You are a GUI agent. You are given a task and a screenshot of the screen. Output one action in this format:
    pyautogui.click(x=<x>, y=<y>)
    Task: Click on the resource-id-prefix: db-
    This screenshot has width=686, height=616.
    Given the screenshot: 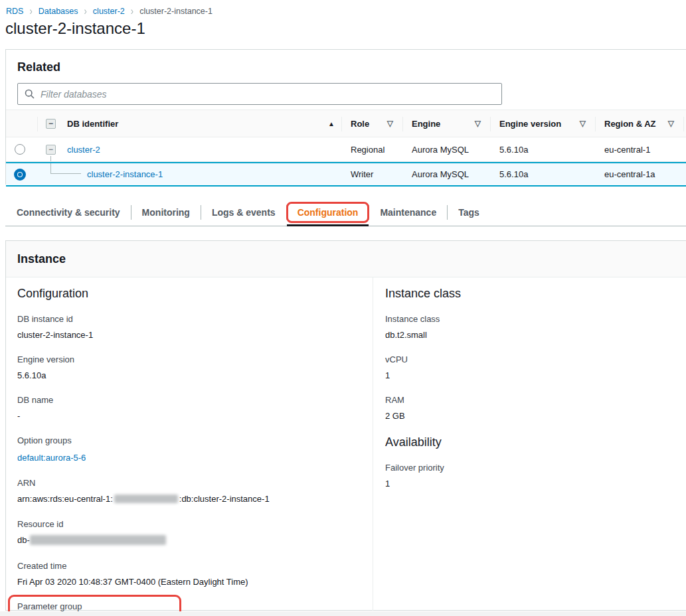 What is the action you would take?
    pyautogui.click(x=24, y=540)
    